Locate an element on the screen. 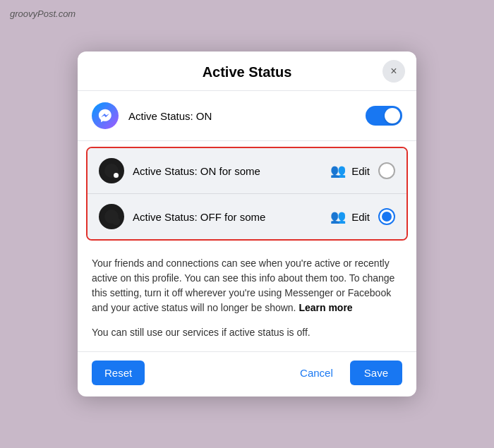 This screenshot has height=448, width=494. dialog-title: Active Status is located at coordinates (247, 72).